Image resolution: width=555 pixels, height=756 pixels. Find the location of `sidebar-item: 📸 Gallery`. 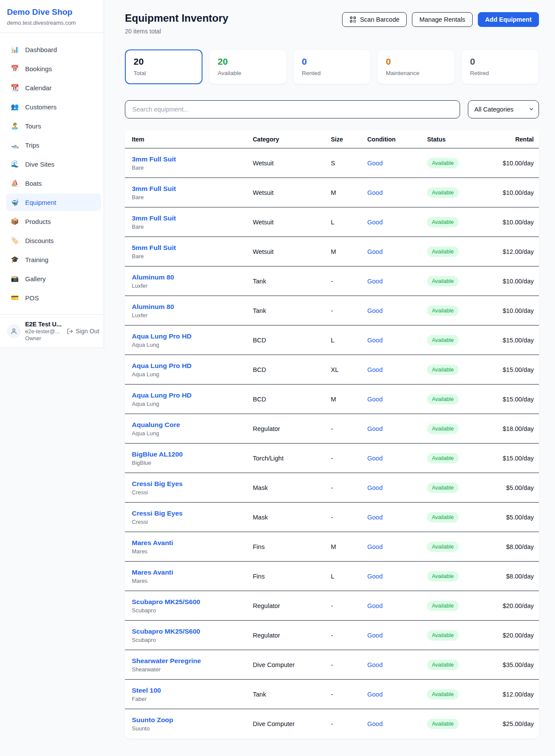

sidebar-item: 📸 Gallery is located at coordinates (54, 279).